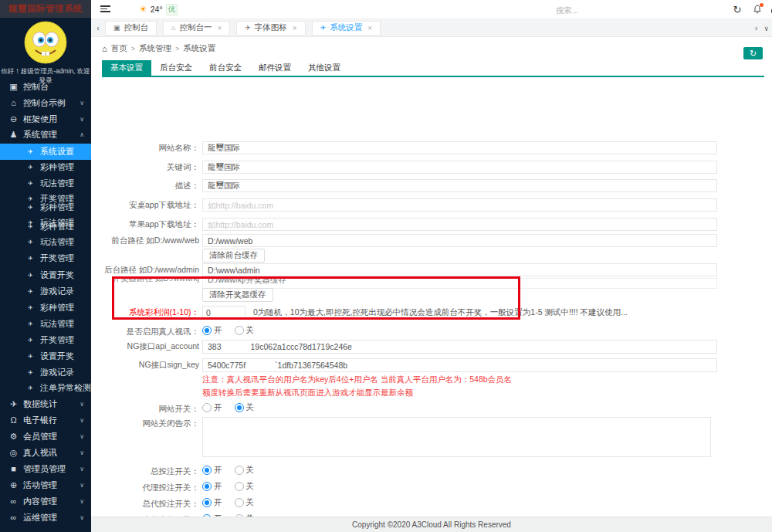 This screenshot has width=772, height=532. What do you see at coordinates (212, 330) in the screenshot?
I see `live-on-radio: 开` at bounding box center [212, 330].